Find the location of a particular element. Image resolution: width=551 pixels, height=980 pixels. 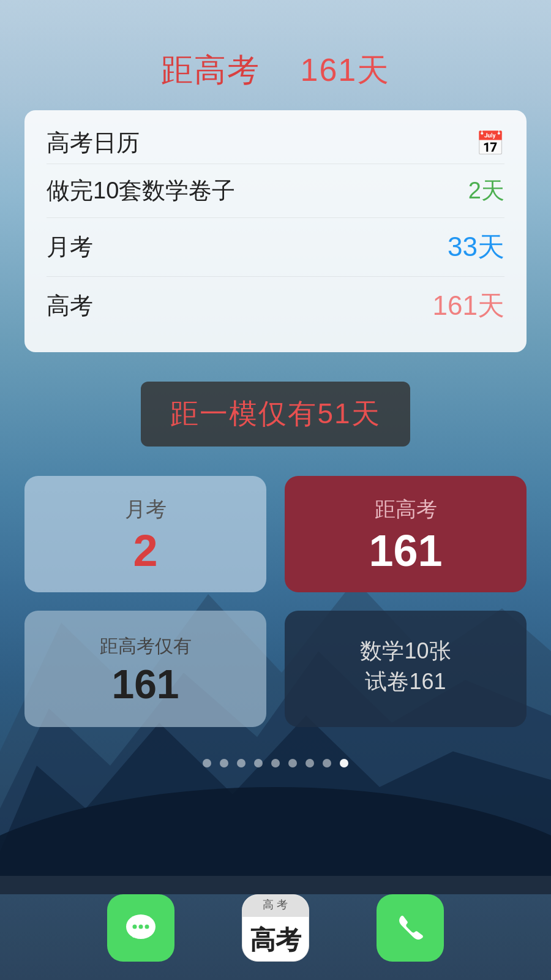

widget-gaokao-only-number: 161 is located at coordinates (145, 684).